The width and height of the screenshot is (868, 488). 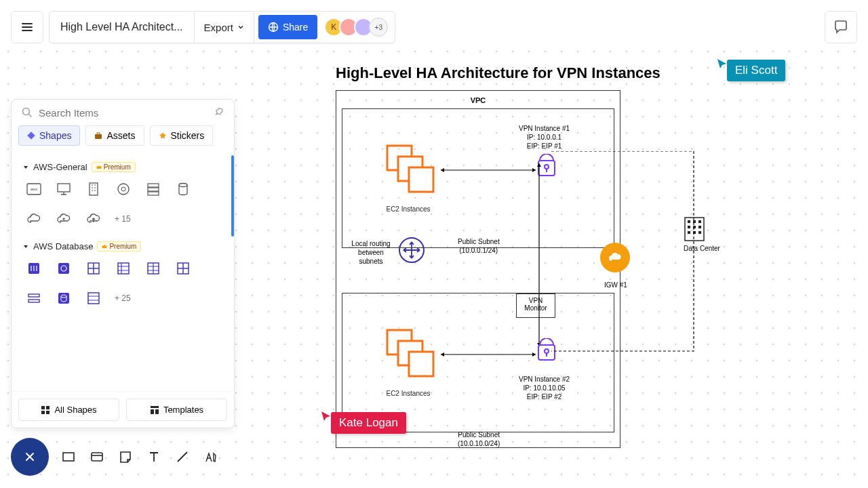 What do you see at coordinates (412, 250) in the screenshot?
I see `routing-icon` at bounding box center [412, 250].